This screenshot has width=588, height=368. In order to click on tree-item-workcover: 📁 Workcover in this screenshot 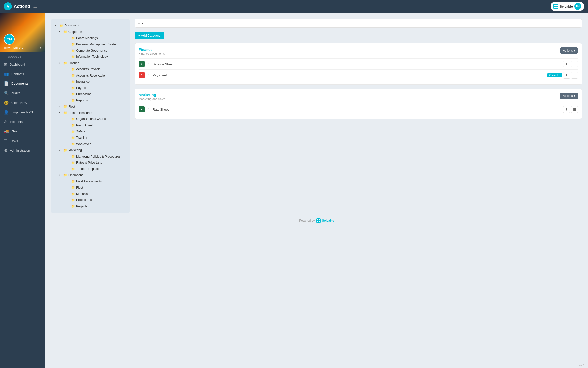, I will do `click(96, 144)`.